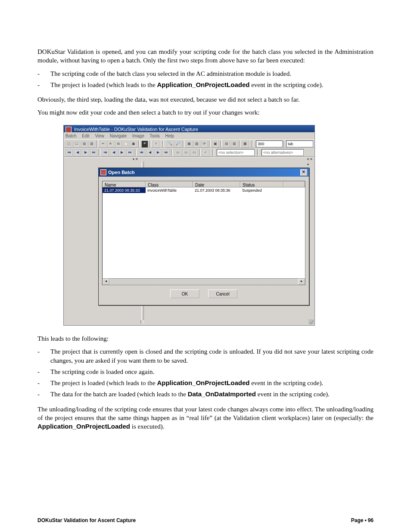 The width and height of the screenshot is (411, 532). What do you see at coordinates (189, 129) in the screenshot?
I see `app-titlebar: InvoiceWithTable - DOKuStar Validation f…` at bounding box center [189, 129].